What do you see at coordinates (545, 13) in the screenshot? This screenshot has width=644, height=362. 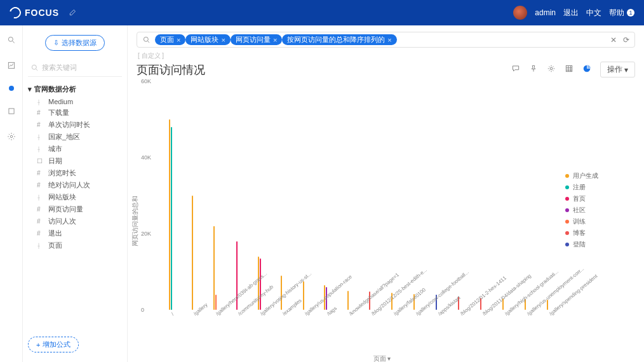 I see `username: admin` at bounding box center [545, 13].